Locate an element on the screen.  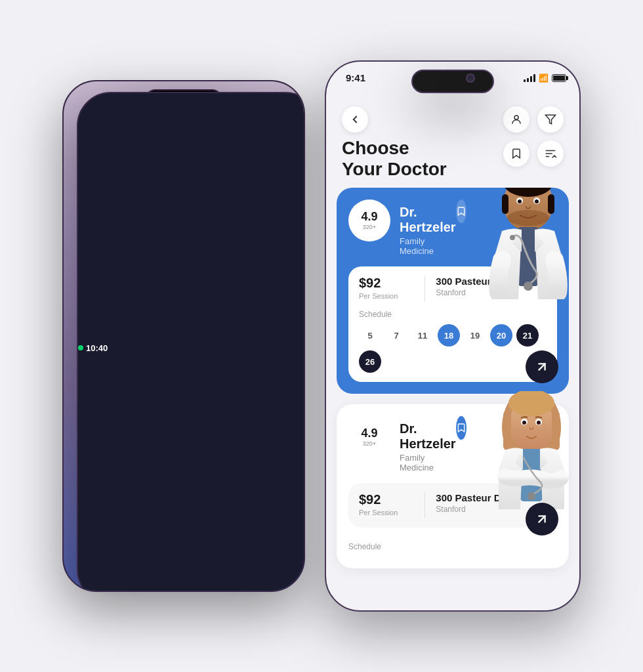
bar4 is located at coordinates (534, 78).